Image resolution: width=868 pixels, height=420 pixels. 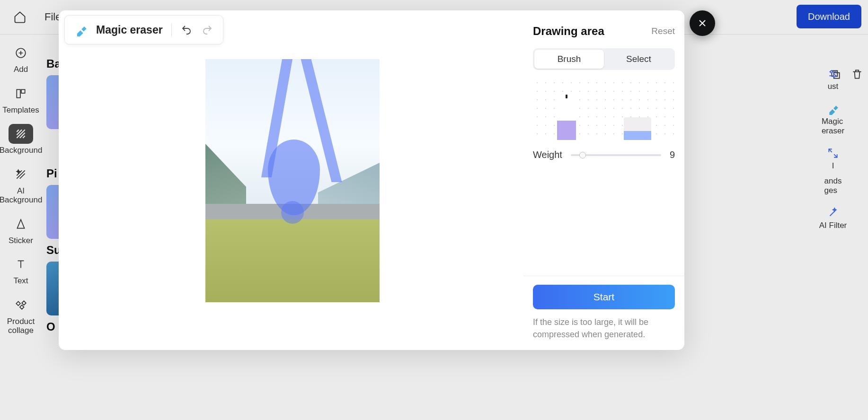 What do you see at coordinates (81, 30) in the screenshot?
I see `magic-eraser-icon` at bounding box center [81, 30].